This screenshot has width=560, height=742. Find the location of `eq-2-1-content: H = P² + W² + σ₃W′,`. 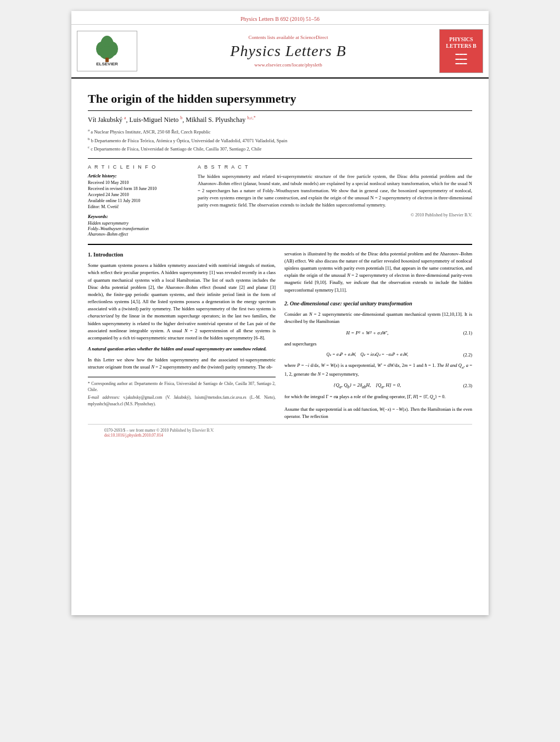

eq-2-1-content: H = P² + W² + σ₃W′, is located at coordinates (367, 333).